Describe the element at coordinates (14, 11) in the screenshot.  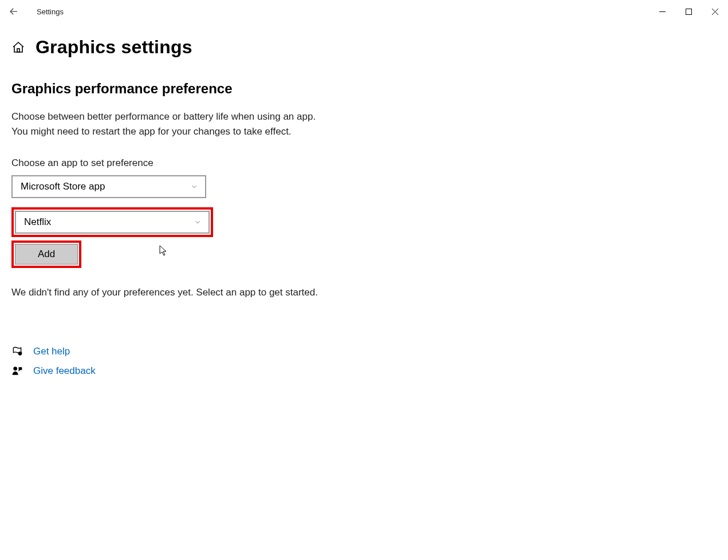
I see `arrow-left-icon` at that location.